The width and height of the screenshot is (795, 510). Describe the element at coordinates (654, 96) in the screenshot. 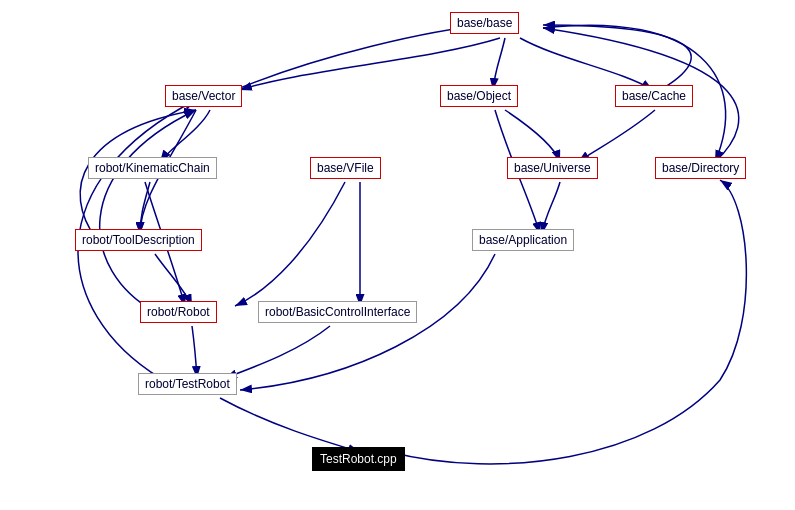

I see `node-base-cache: base/Cache` at that location.